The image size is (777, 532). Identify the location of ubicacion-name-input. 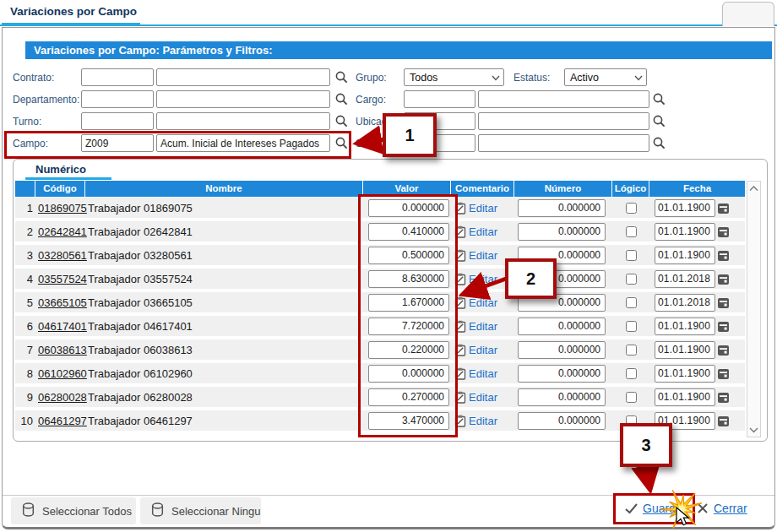
(564, 122).